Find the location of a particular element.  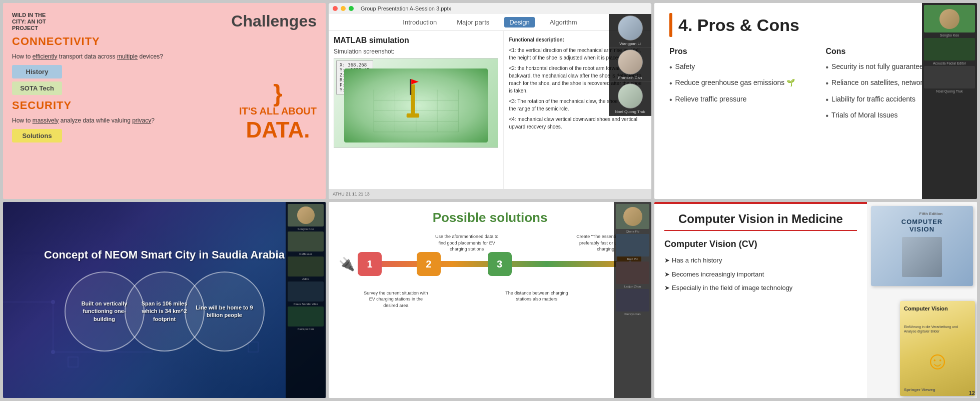

solutions-title: Possible solutions is located at coordinates (490, 218).